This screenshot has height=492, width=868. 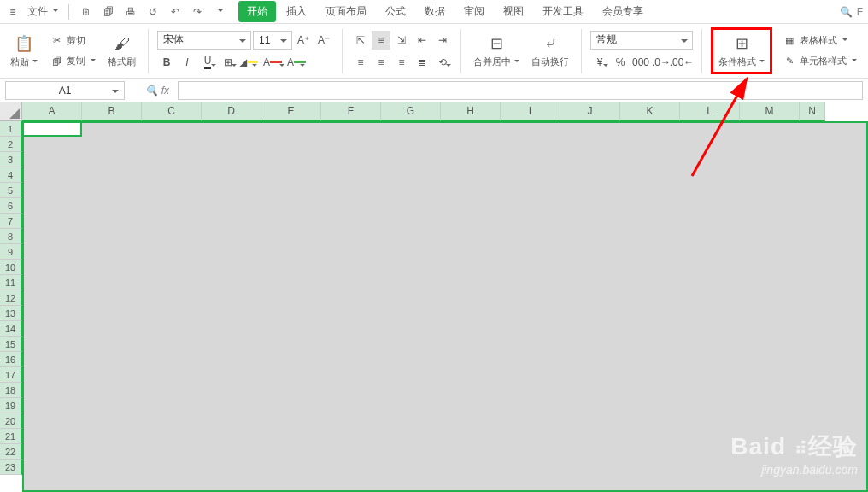 What do you see at coordinates (11, 221) in the screenshot?
I see `row-header: 7` at bounding box center [11, 221].